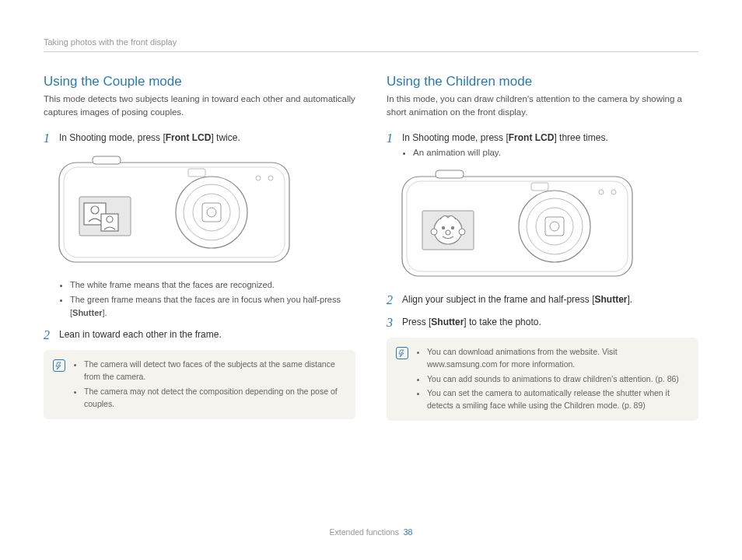 Image resolution: width=742 pixels, height=560 pixels. Describe the element at coordinates (543, 106) in the screenshot. I see `children-mode-intro: In this mode, you can draw children's at…` at that location.